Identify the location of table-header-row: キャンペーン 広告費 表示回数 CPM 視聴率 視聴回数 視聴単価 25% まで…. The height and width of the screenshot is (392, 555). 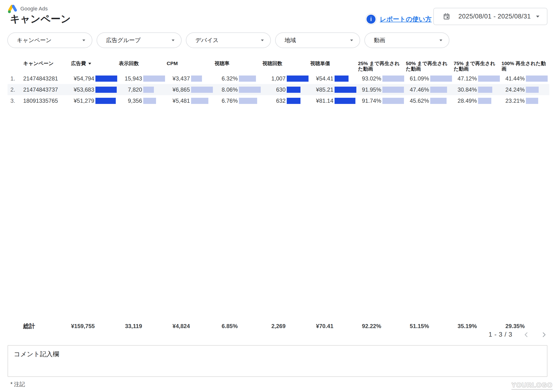
(278, 66).